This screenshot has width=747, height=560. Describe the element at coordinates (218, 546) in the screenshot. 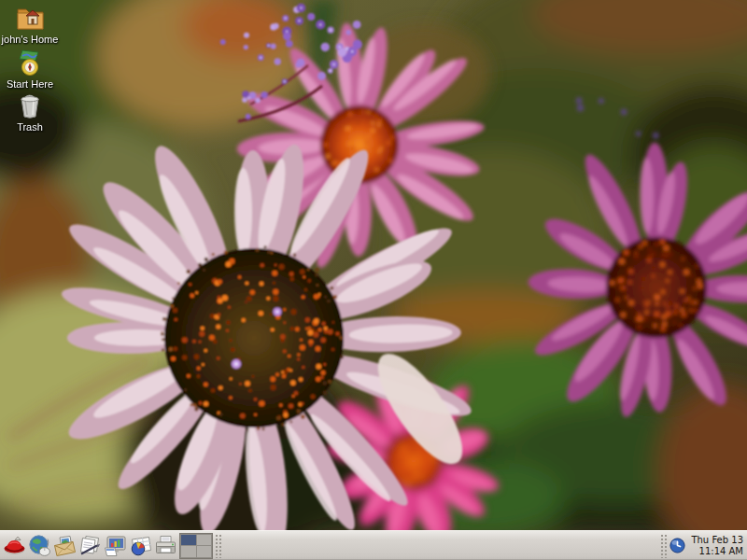

I see `panel-drag-handle` at that location.